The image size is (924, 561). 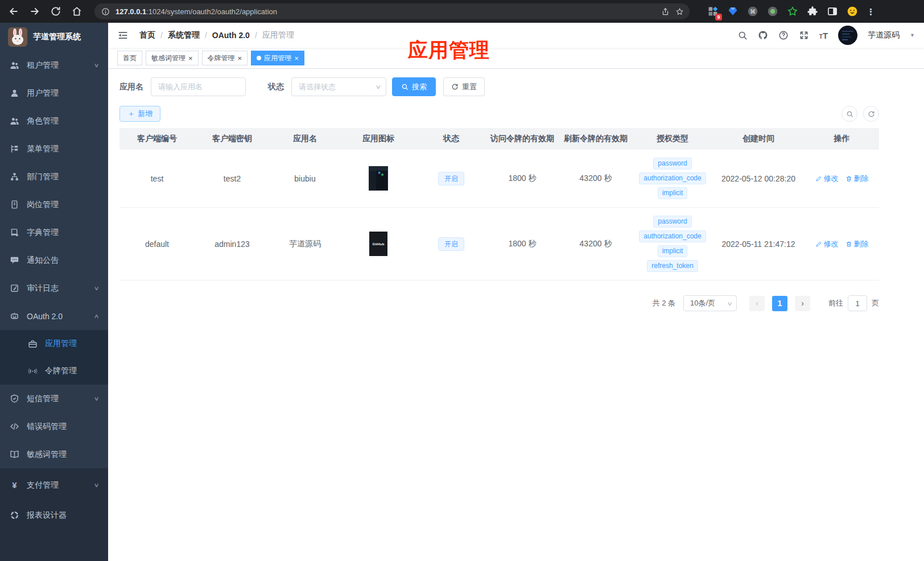 What do you see at coordinates (140, 114) in the screenshot?
I see `add-button: ＋ 新增` at bounding box center [140, 114].